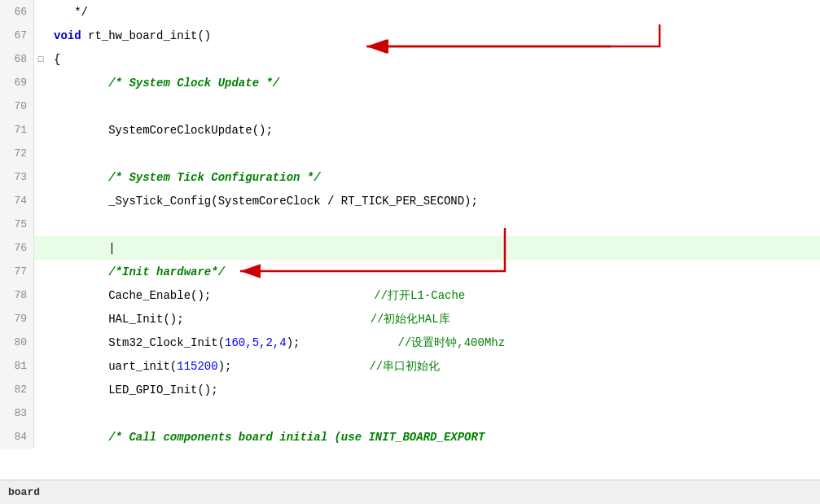 The width and height of the screenshot is (820, 504). What do you see at coordinates (17, 225) in the screenshot?
I see `line-number-75: 75` at bounding box center [17, 225].